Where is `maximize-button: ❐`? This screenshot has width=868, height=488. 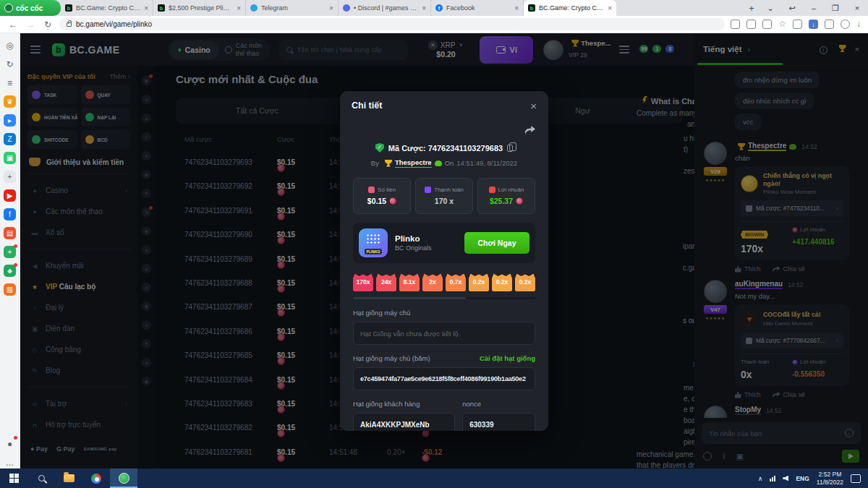
maximize-button: ❐ is located at coordinates (835, 9).